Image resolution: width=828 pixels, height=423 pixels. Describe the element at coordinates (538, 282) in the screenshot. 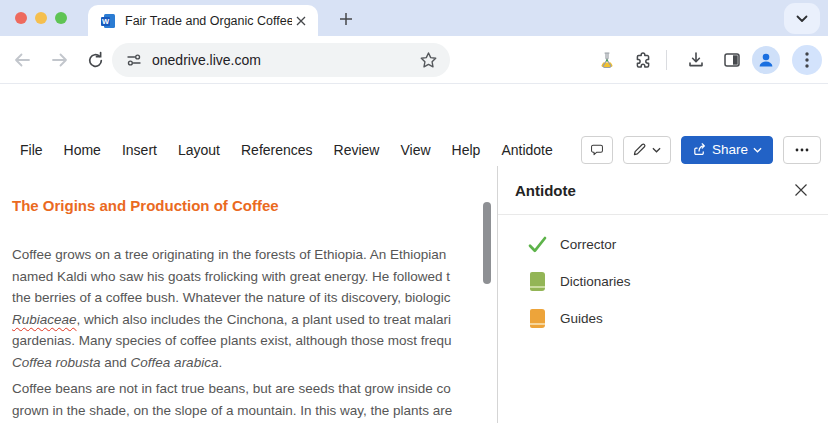

I see `dictionaries-book-icon` at that location.